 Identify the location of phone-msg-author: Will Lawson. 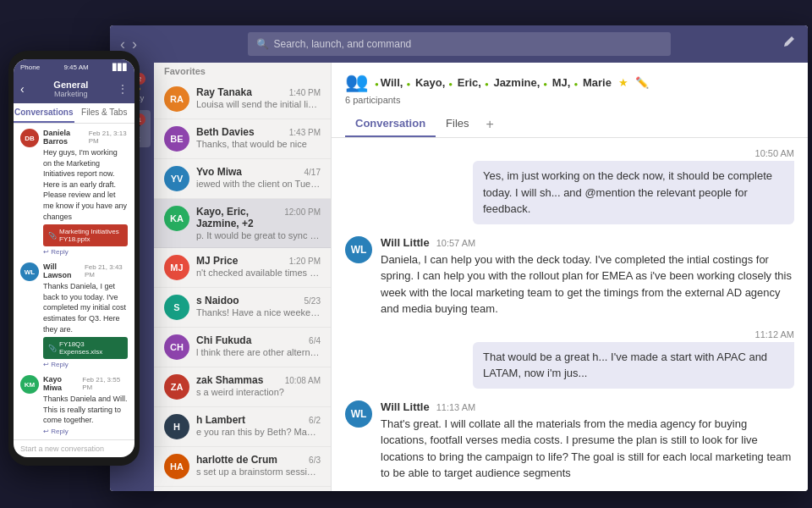
(63, 271).